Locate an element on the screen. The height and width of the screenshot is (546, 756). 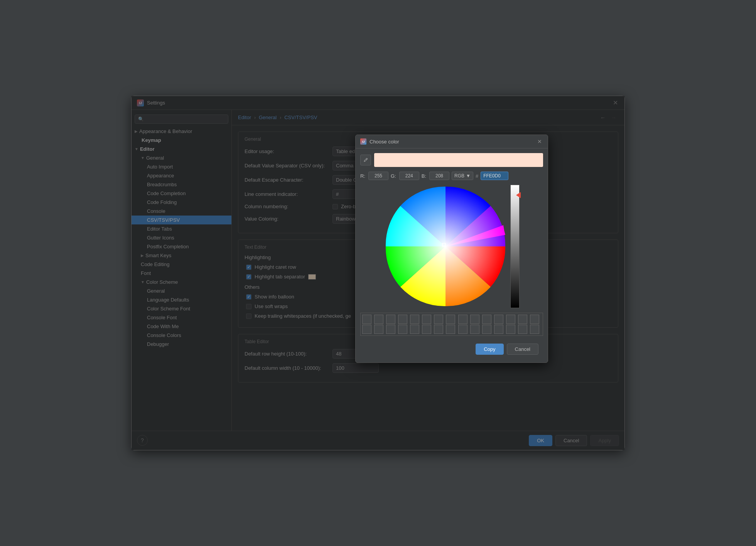
brightness-slider is located at coordinates (515, 246).